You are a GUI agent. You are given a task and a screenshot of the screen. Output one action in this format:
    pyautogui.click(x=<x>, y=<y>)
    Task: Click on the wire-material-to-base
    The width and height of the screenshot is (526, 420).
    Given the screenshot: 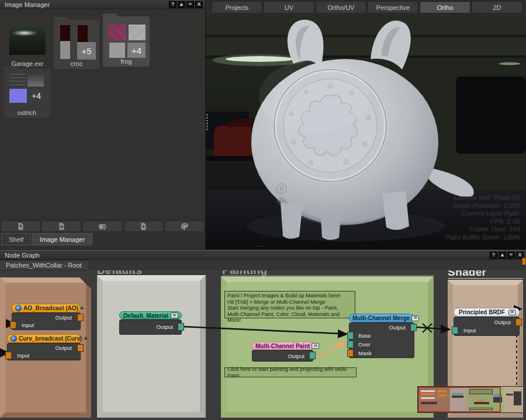 What is the action you would take?
    pyautogui.click(x=259, y=330)
    